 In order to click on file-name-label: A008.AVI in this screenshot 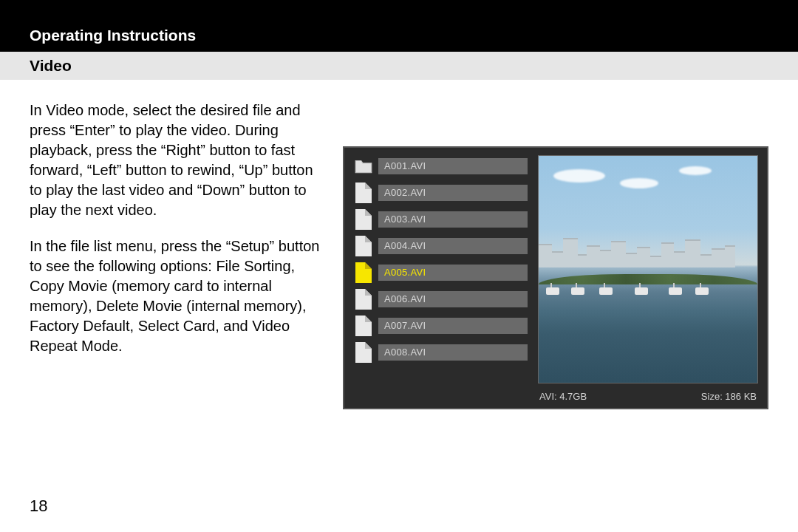, I will do `click(453, 352)`.